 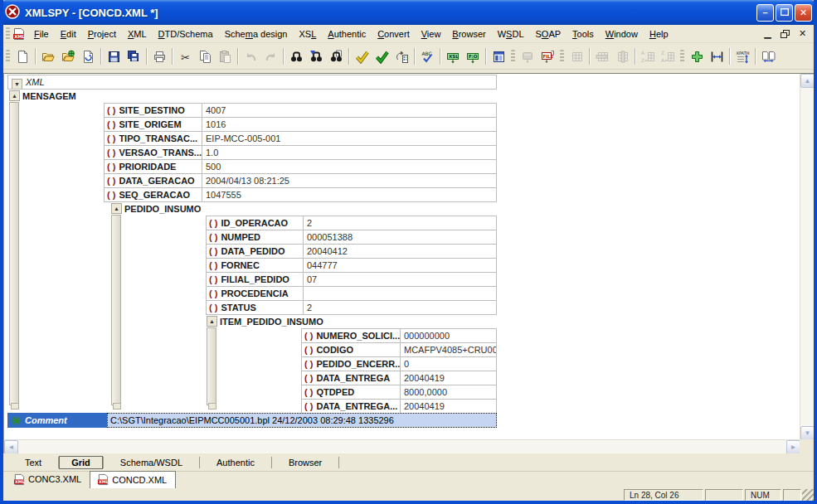 I want to click on scroll-down-button: ▼, so click(x=808, y=433).